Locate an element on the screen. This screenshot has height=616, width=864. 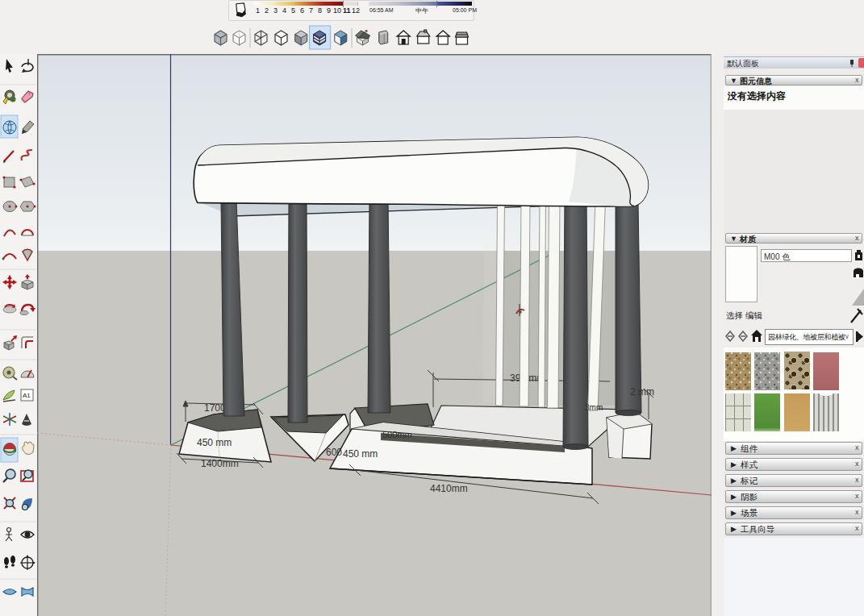
svg-text: 2 mm is located at coordinates (642, 392).